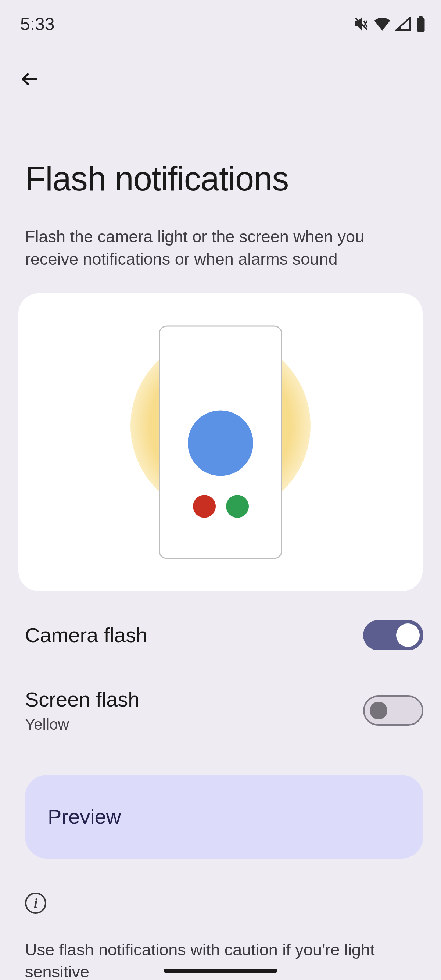  I want to click on status-bar: 5:33, so click(221, 18).